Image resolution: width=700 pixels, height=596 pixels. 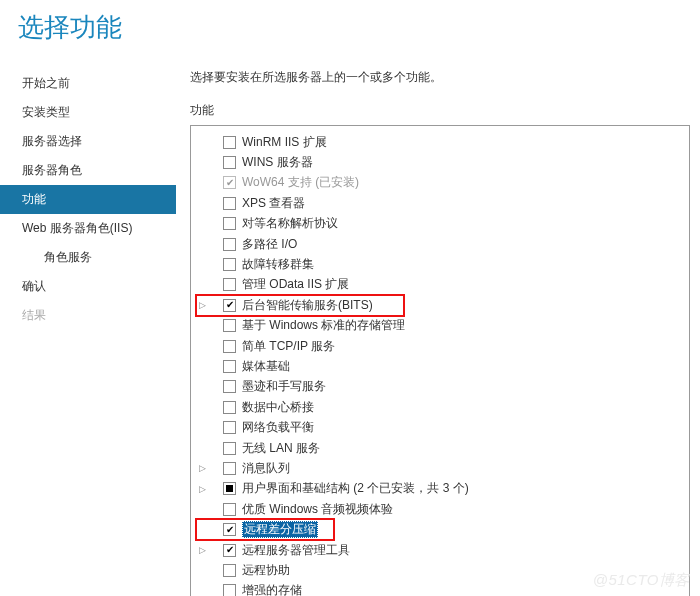 I want to click on feature-row: 对等名称解析协议, so click(x=440, y=224).